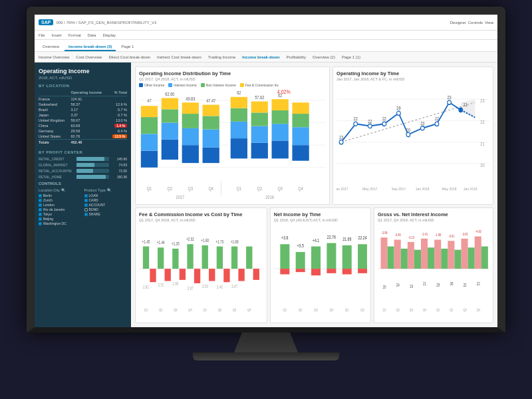 This screenshot has height=399, width=532. Describe the element at coordinates (146, 287) in the screenshot. I see `svg-text: 2.81` at that location.